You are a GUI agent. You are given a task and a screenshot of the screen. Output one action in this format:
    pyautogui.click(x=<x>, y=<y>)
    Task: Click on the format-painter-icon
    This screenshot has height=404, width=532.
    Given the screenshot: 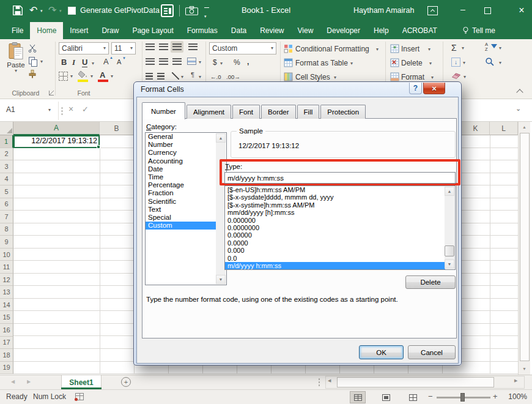 What is the action you would take?
    pyautogui.click(x=32, y=74)
    